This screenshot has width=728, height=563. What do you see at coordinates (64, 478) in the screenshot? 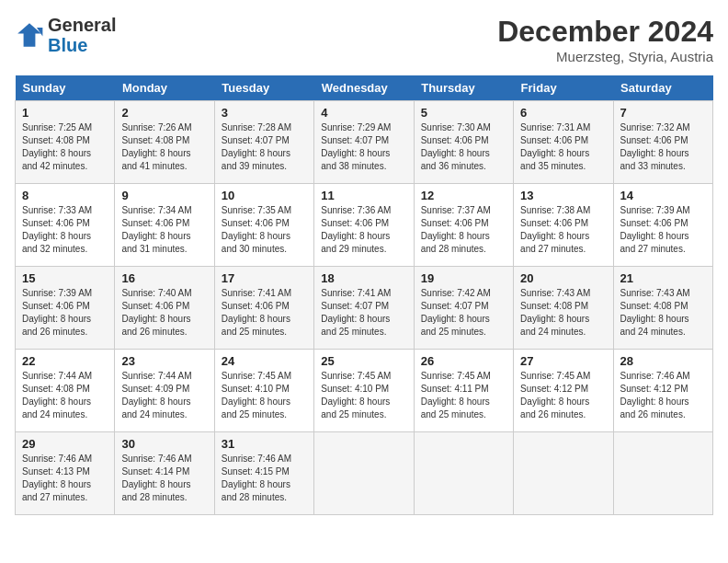
I see `day-info: Sunrise: 7:46 AMSunset: 4:13 PMDaylight:…` at bounding box center [64, 478].